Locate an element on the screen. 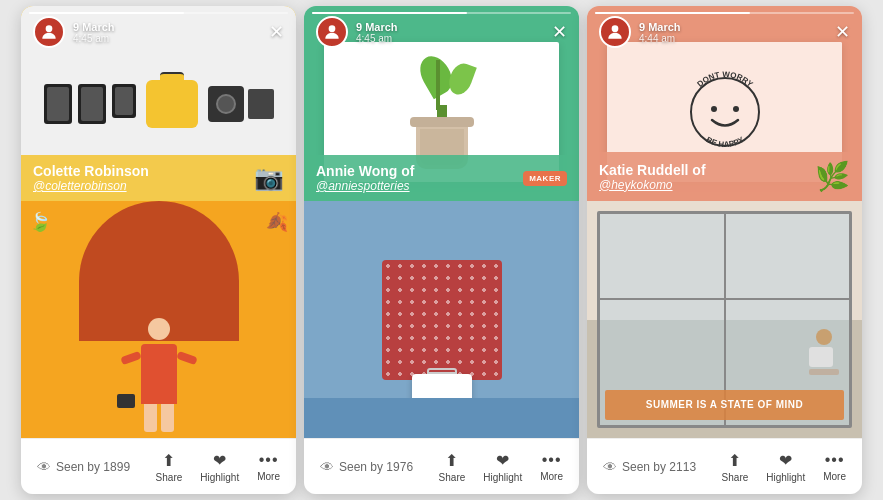  eye-icon-1: 👁 is located at coordinates (44, 467).